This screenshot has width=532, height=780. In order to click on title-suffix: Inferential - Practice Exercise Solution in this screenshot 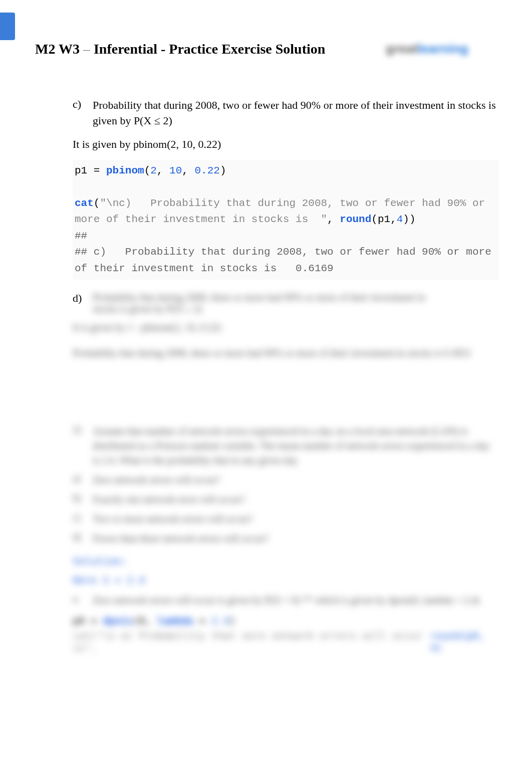, I will do `click(209, 49)`.